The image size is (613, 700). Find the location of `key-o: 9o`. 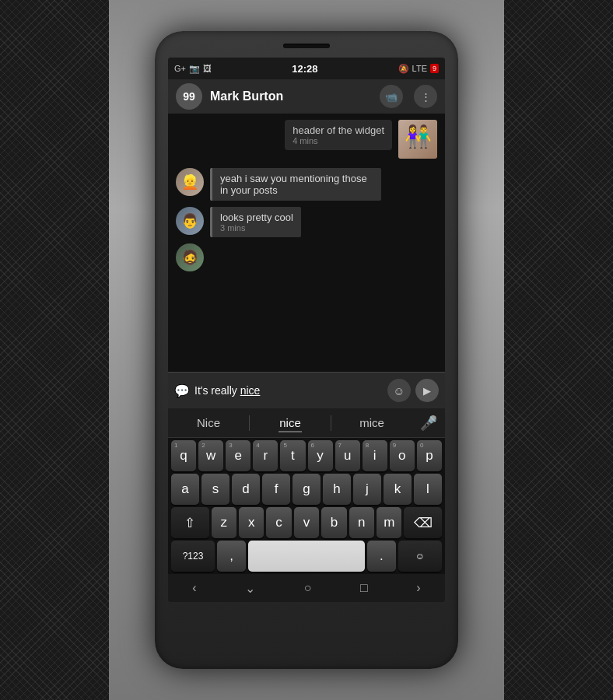

key-o: 9o is located at coordinates (402, 456).